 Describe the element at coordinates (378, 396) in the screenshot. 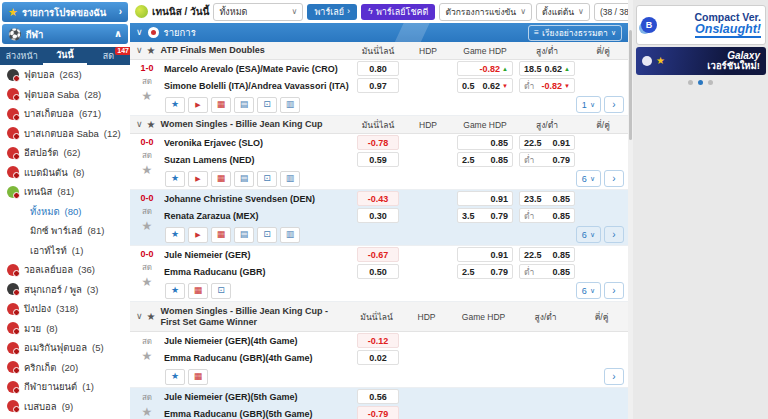

I see `moneyline-odds: 0.56` at that location.